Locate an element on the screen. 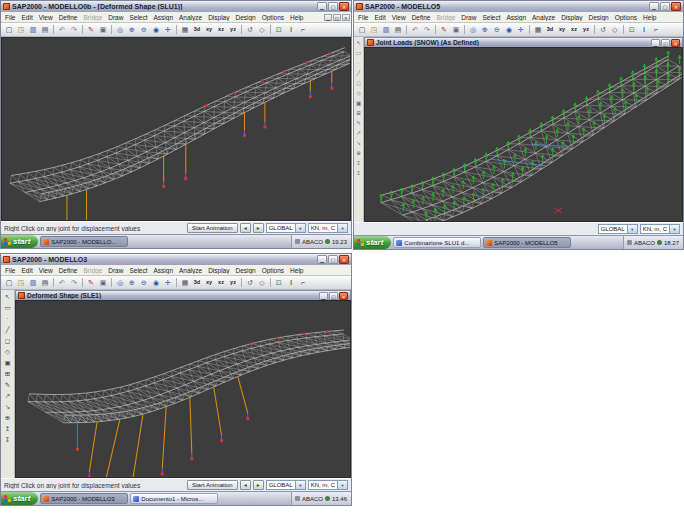 This screenshot has width=684, height=513. mdi-restore-button: ◱ is located at coordinates (337, 18).